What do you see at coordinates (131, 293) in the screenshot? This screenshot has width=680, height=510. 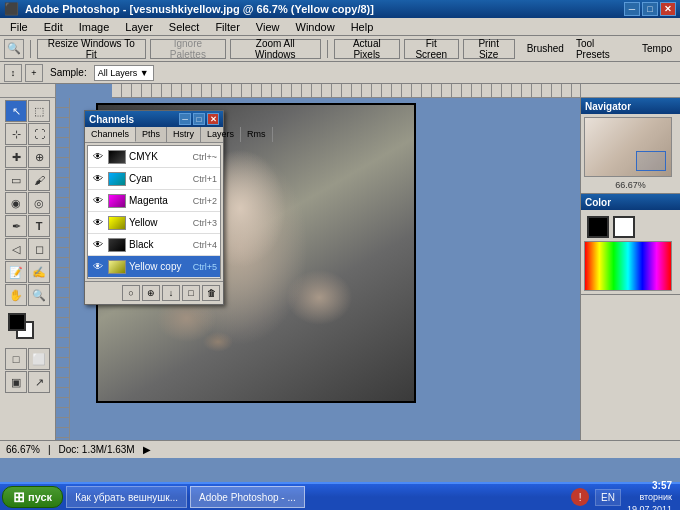 I see `channel-visibility-btn: ○` at bounding box center [131, 293].